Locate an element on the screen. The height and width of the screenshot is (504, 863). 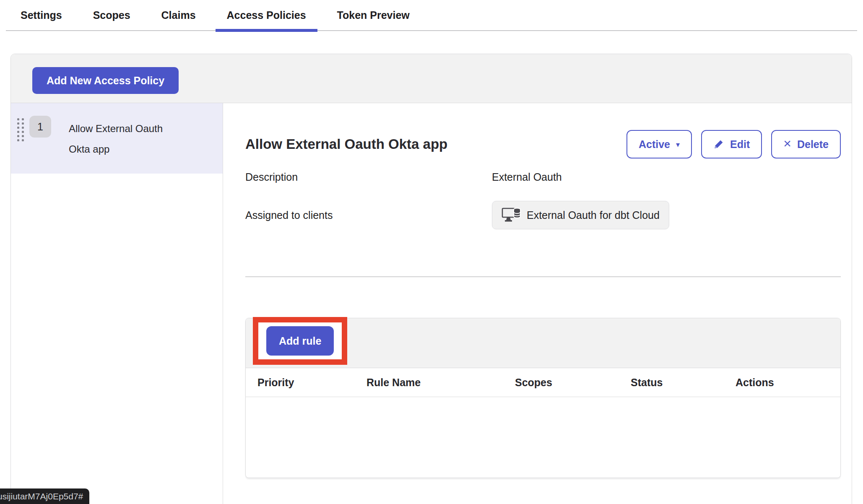
assigned-clients-row: Assigned to clients External Oauth for d… is located at coordinates (543, 215).